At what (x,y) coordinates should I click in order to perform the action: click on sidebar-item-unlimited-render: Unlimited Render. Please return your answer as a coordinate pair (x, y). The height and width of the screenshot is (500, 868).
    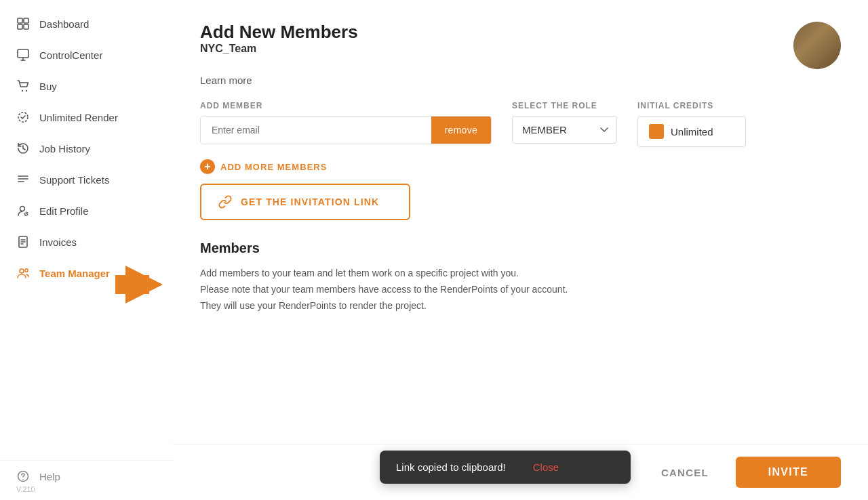
    Looking at the image, I should click on (87, 117).